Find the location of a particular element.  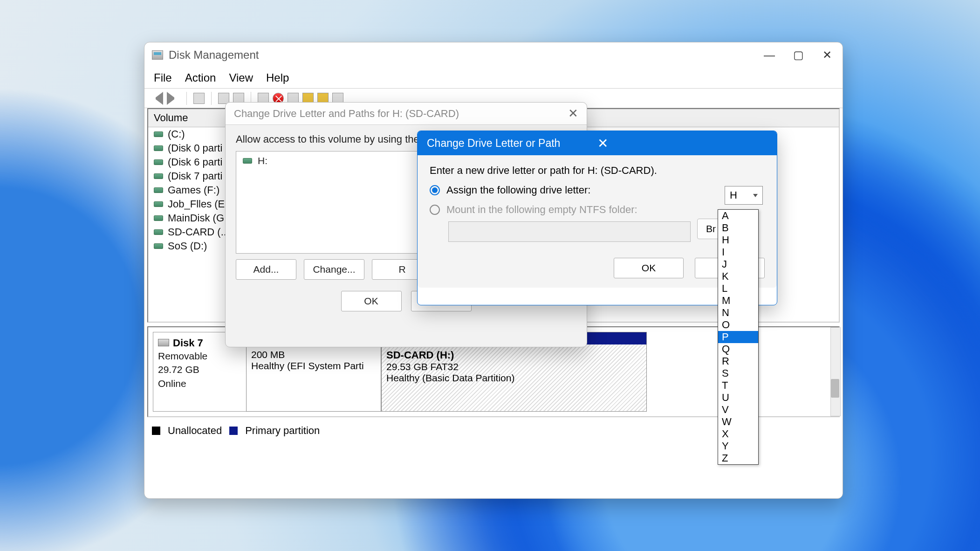

maximize-button: ▢ is located at coordinates (798, 55).